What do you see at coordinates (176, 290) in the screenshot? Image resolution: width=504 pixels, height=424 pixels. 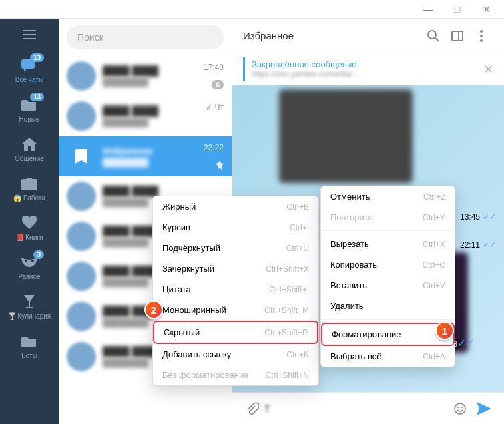 I see `menu-label: Цитата` at bounding box center [176, 290].